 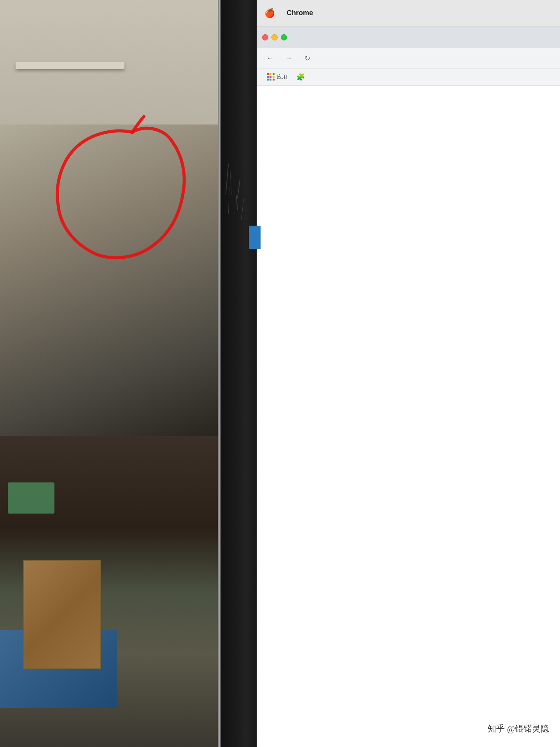 I want to click on forward-button: →, so click(x=289, y=58).